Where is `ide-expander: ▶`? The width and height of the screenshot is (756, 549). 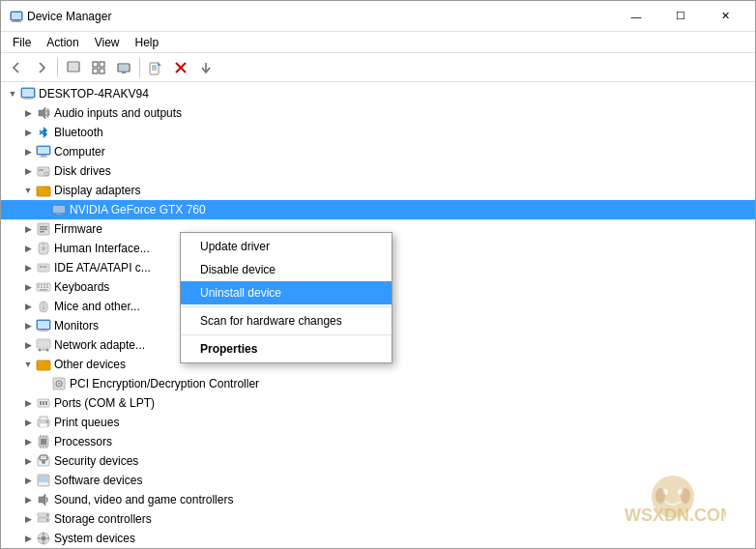
ide-expander: ▶ is located at coordinates (28, 268).